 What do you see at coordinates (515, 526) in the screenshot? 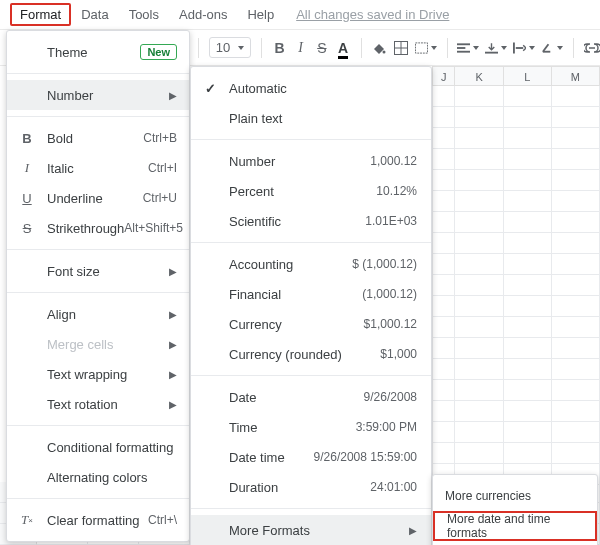
I see `more-date-time-formats: More date and time formats` at bounding box center [515, 526].